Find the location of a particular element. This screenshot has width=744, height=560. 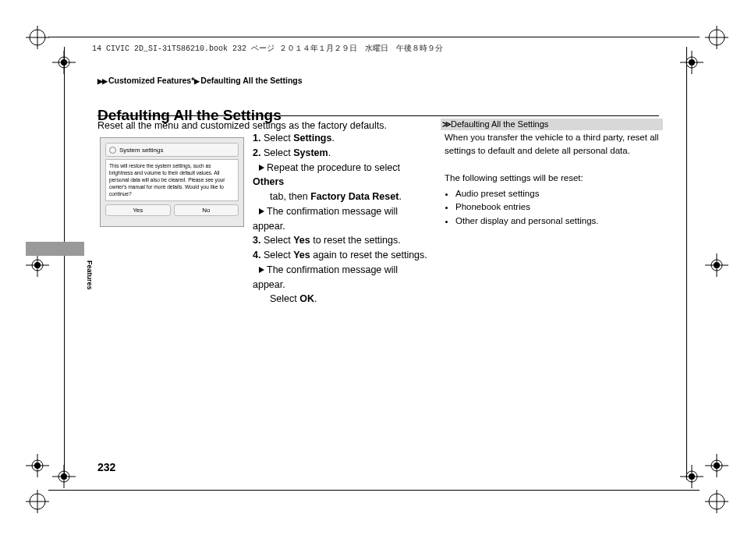

breadcrumb-part: Customized Features is located at coordinates (150, 80).